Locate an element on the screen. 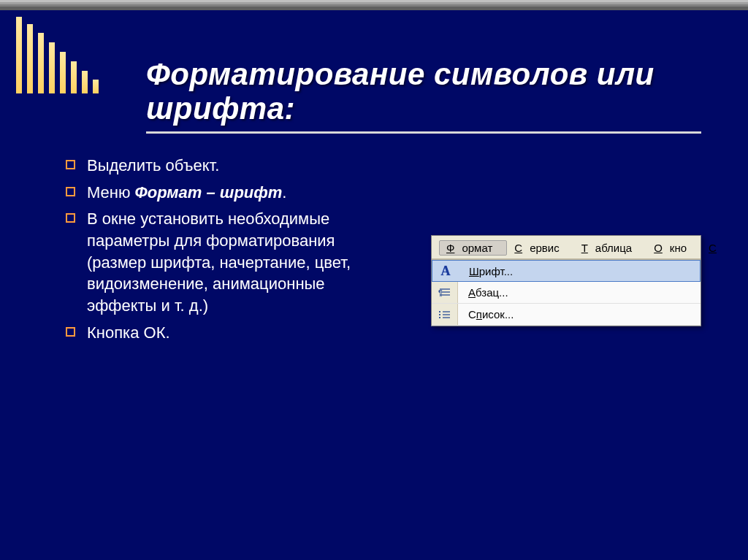 This screenshot has height=560, width=748. menu-item-list: Список... is located at coordinates (566, 315).